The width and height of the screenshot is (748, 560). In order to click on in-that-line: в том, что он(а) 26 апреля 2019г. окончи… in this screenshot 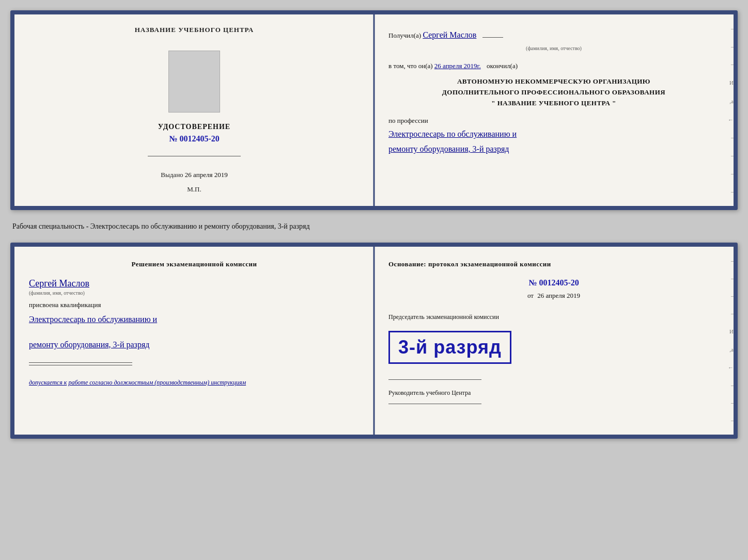, I will do `click(554, 66)`.